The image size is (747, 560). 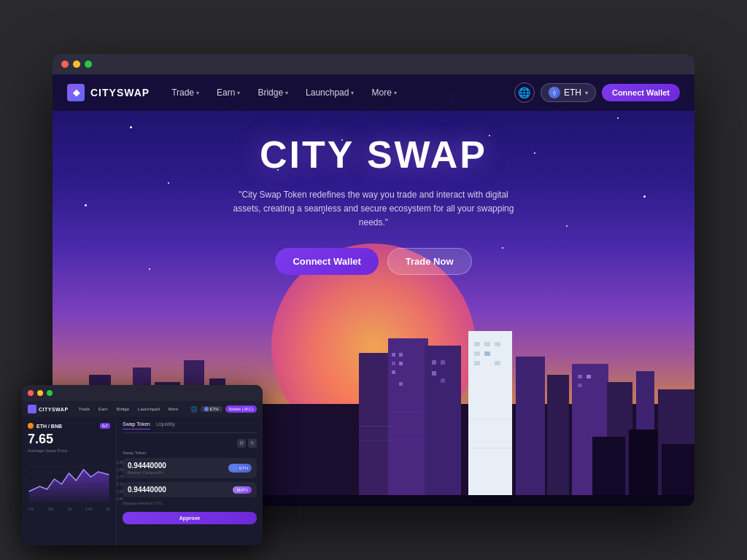 What do you see at coordinates (174, 409) in the screenshot?
I see `inner-nav-more: More` at bounding box center [174, 409].